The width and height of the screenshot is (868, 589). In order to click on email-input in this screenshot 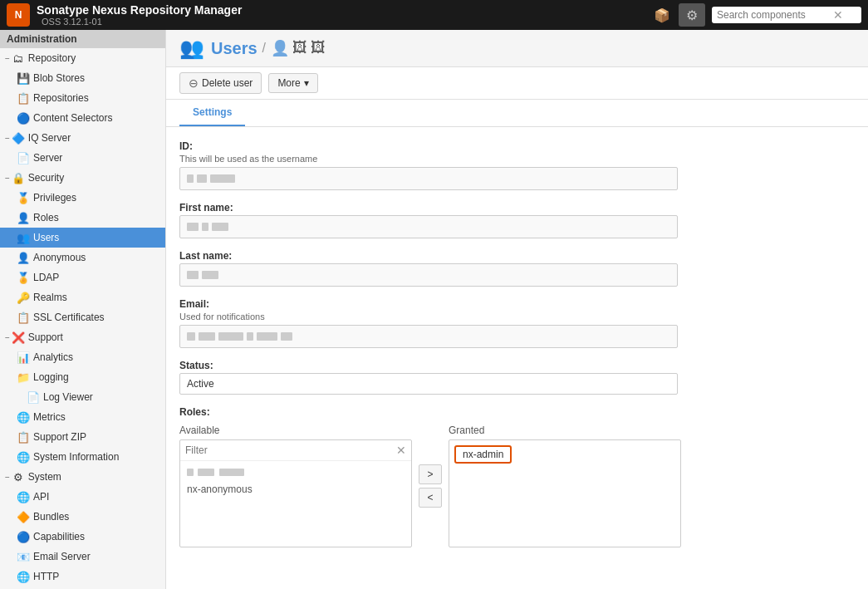, I will do `click(429, 336)`.